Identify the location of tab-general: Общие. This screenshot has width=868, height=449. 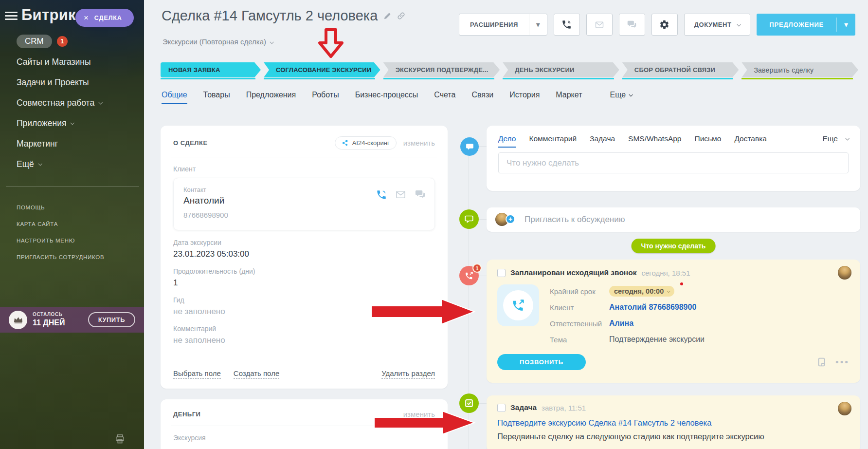
(174, 95).